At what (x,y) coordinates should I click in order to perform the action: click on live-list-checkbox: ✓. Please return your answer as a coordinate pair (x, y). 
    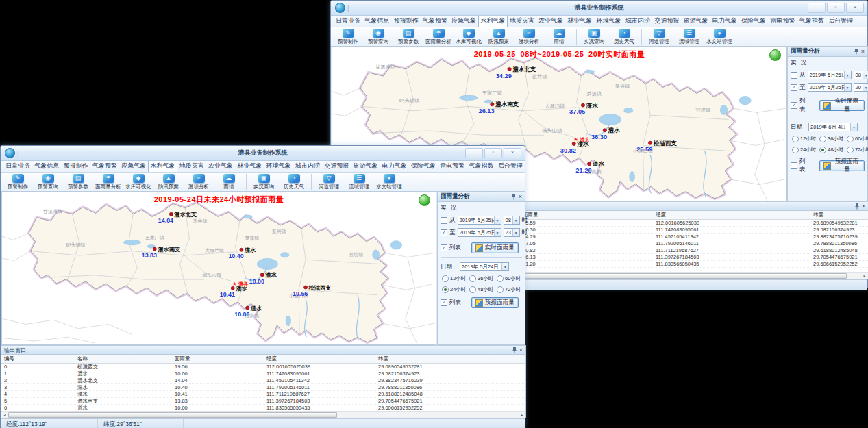
    Looking at the image, I should click on (794, 105).